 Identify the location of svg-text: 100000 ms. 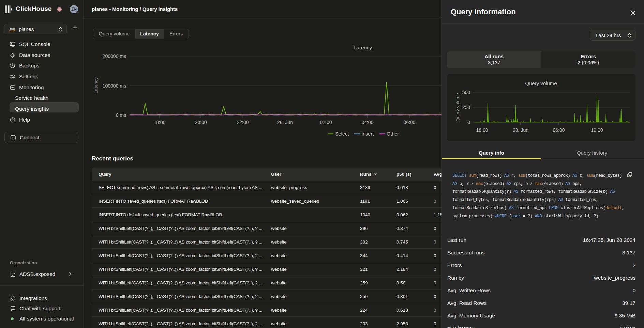
(115, 86).